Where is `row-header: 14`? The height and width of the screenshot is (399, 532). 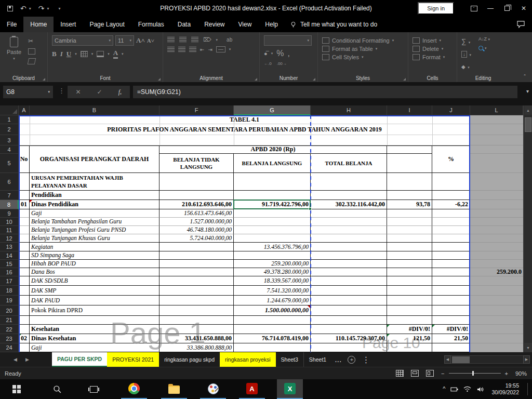 row-header: 14 is located at coordinates (9, 256).